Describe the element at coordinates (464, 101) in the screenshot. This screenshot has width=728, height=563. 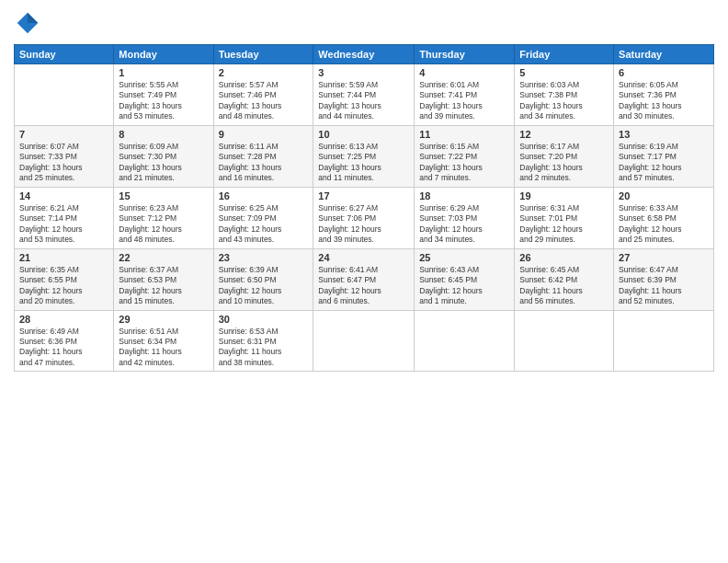
I see `day-info: Sunrise: 6:01 AM Sunset: 7:41 PM Dayligh…` at that location.